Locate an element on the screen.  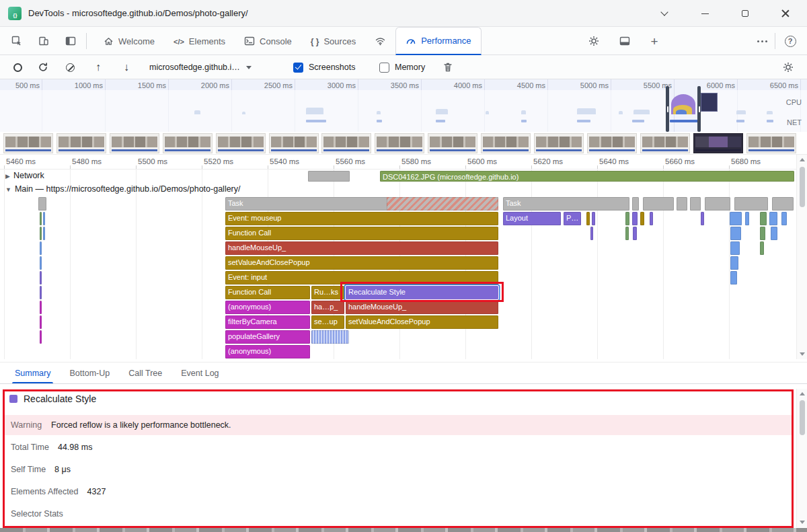
scrollbar-thumb is located at coordinates (802, 187).